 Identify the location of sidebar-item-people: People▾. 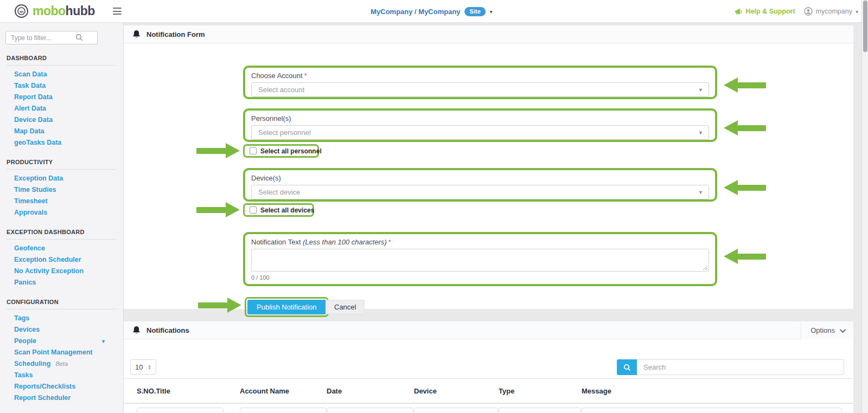
(62, 341).